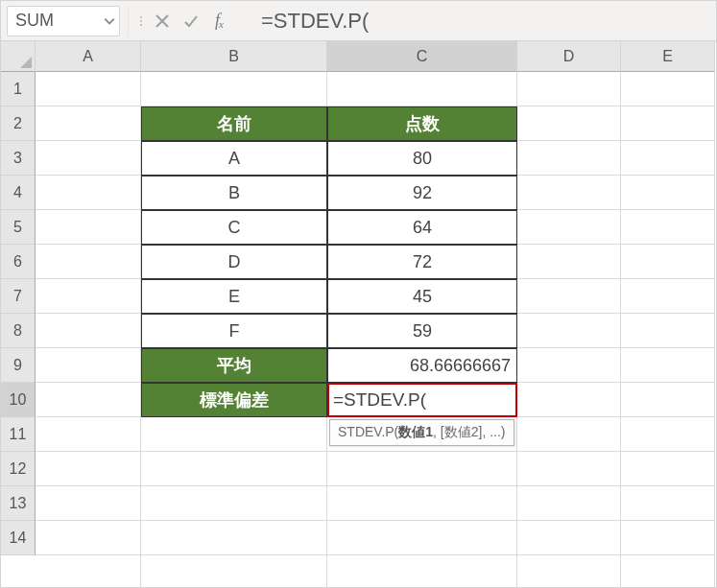 Image resolution: width=717 pixels, height=588 pixels. Describe the element at coordinates (234, 57) in the screenshot. I see `col-header-B: B` at that location.